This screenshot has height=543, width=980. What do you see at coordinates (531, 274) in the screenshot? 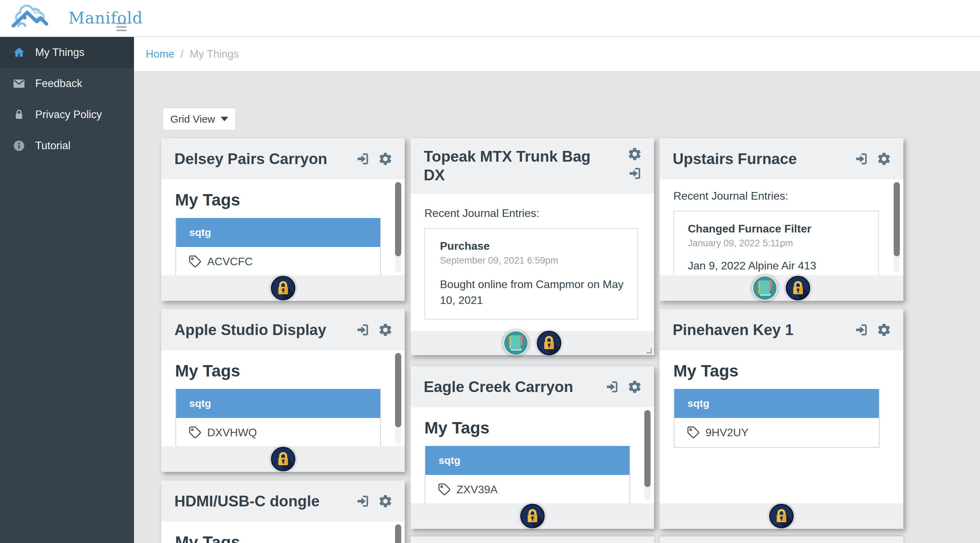
I see `journal-entry: Purchase September 09, 2021 6:59pm Bough…` at bounding box center [531, 274].